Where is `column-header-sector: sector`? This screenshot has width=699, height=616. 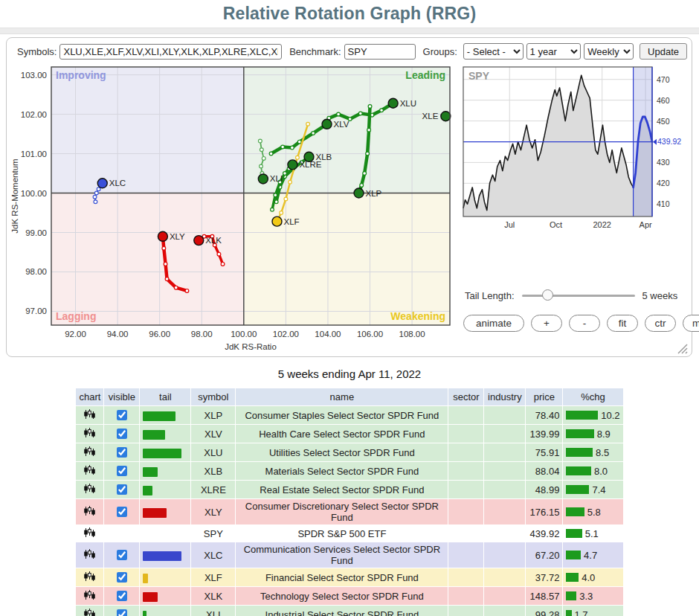 column-header-sector: sector is located at coordinates (466, 397).